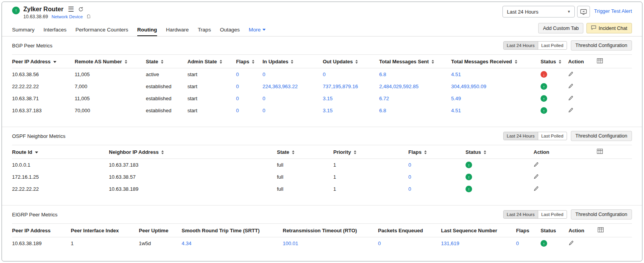  Describe the element at coordinates (348, 61) in the screenshot. I see `column-header-out-updates: Out Updates` at that location.